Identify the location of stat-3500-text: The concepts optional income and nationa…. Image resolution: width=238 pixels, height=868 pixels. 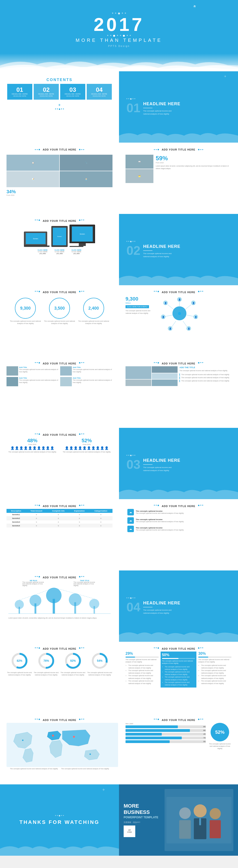
(60, 322).